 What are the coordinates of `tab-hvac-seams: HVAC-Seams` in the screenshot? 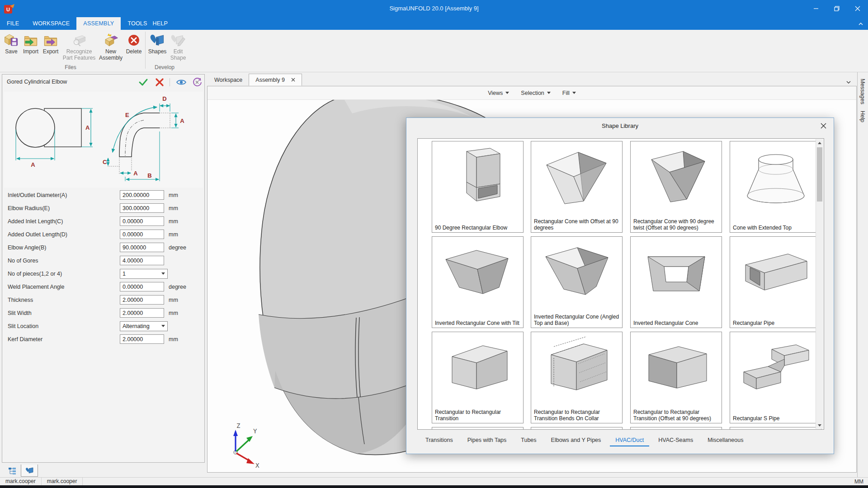 It's located at (675, 441).